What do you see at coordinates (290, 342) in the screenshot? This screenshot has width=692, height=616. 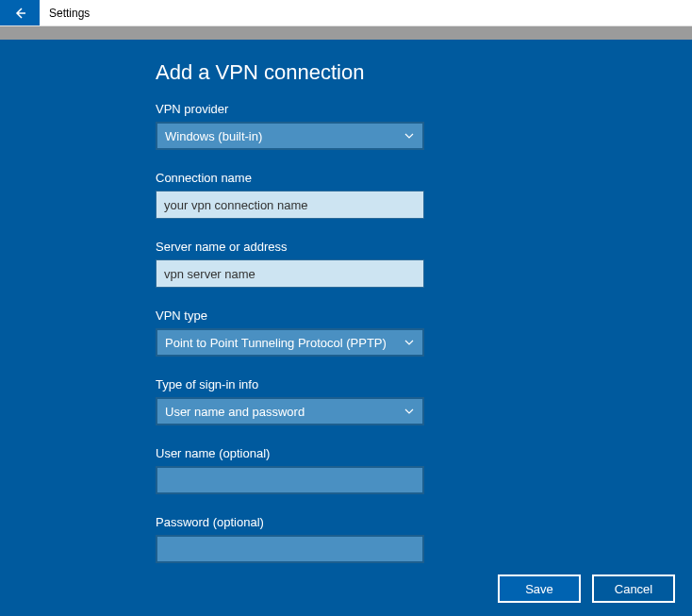 I see `vpn-type-dropdown: Point to Point Tunneling Protocol (PPTP)` at bounding box center [290, 342].